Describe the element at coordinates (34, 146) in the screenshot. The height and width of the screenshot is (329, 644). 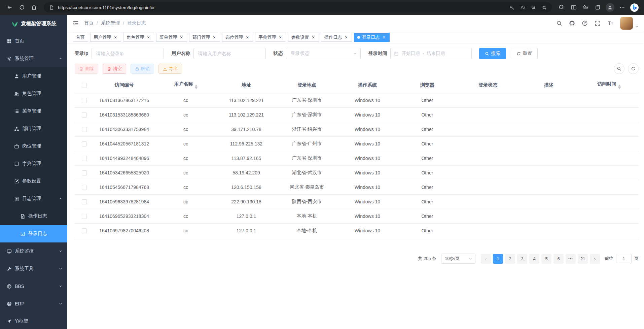
I see `sidebar-item-post-management: 岗位管理` at that location.